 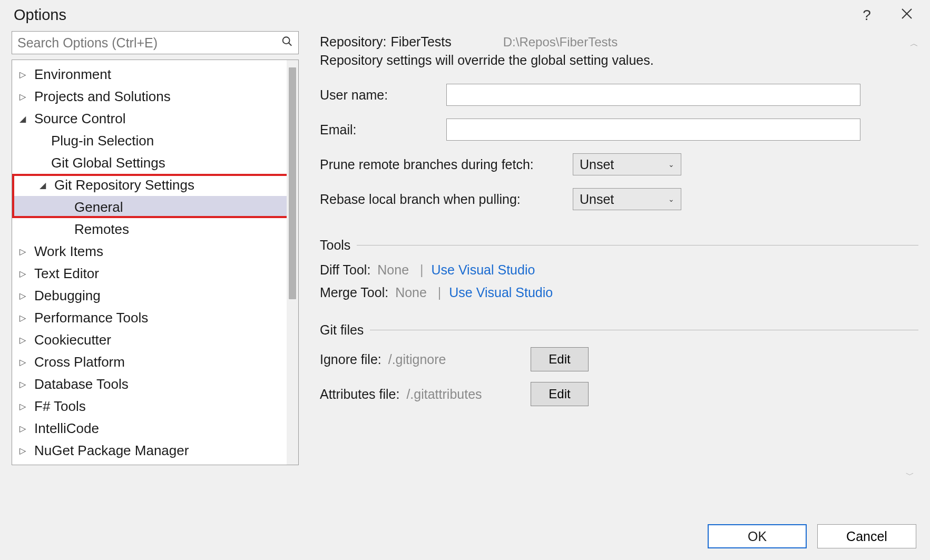 I want to click on prune-value: Unset, so click(x=596, y=164).